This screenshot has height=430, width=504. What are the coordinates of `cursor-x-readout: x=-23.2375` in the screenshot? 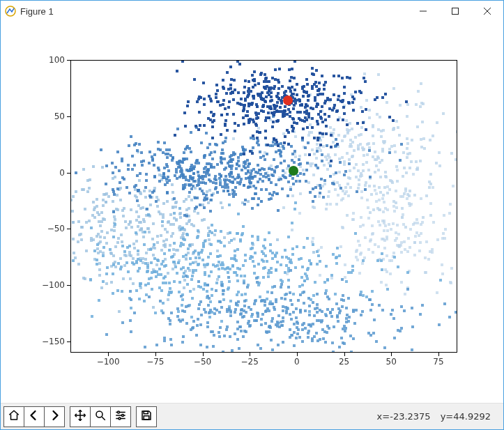 It's located at (404, 417).